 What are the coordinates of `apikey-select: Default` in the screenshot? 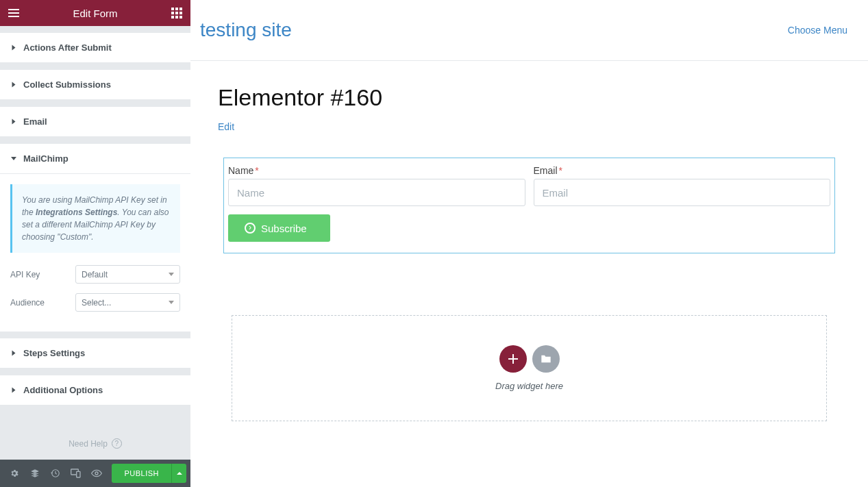 It's located at (127, 274).